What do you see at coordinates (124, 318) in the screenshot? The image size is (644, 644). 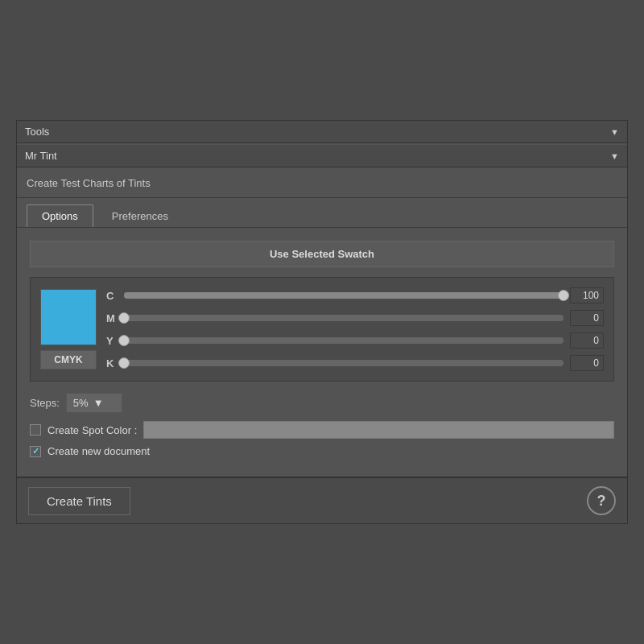 I see `slider-thumb-m` at bounding box center [124, 318].